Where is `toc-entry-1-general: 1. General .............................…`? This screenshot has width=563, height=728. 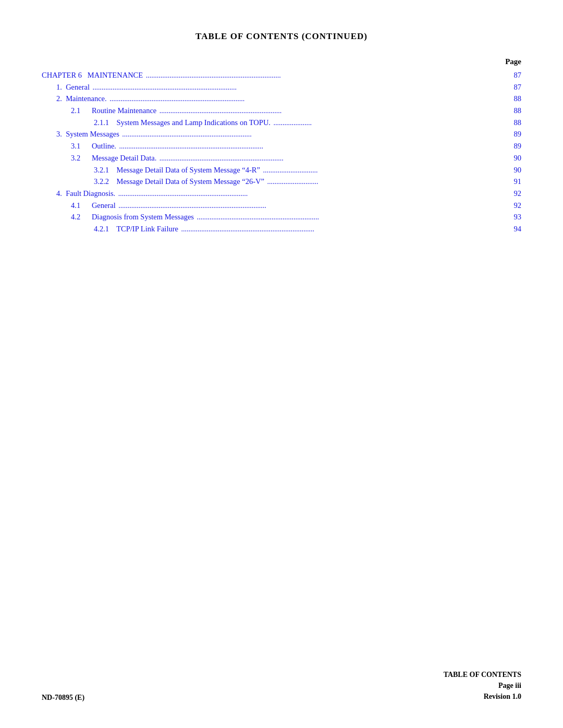
toc-entry-1-general: 1. General .............................… is located at coordinates (282, 88).